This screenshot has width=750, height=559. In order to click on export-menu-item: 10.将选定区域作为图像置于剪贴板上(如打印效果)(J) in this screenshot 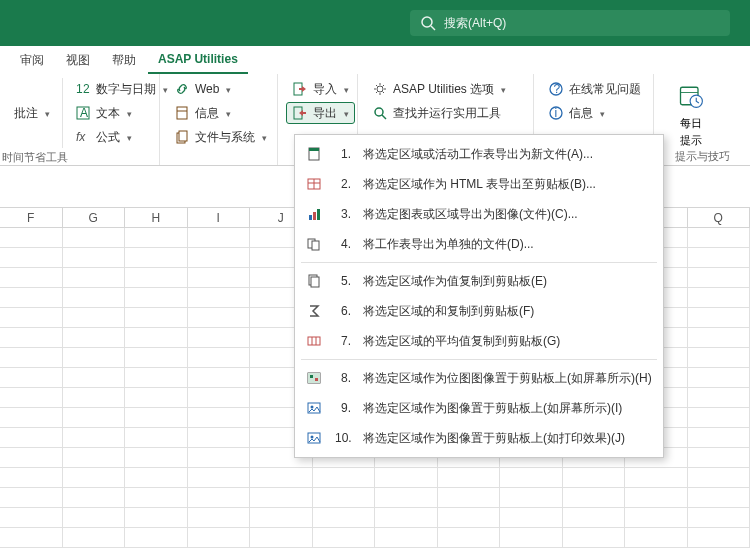, I will do `click(479, 438)`.